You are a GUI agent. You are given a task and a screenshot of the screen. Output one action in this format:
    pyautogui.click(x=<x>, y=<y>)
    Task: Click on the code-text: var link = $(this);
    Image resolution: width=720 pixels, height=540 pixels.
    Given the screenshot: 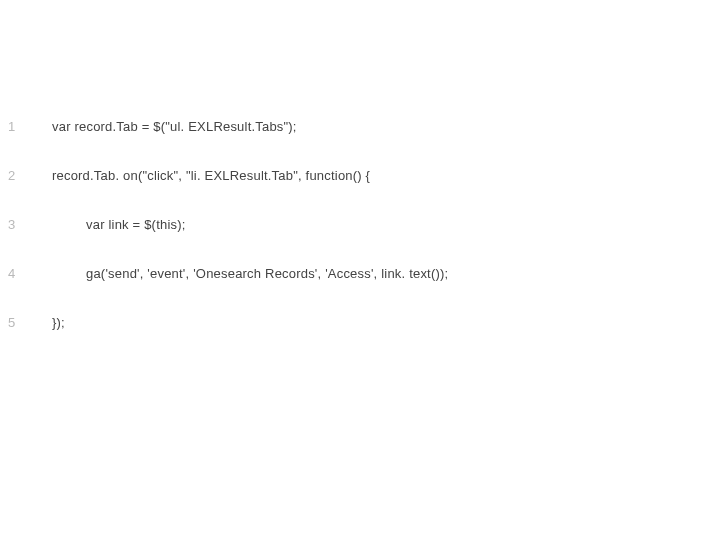 What is the action you would take?
    pyautogui.click(x=110, y=224)
    